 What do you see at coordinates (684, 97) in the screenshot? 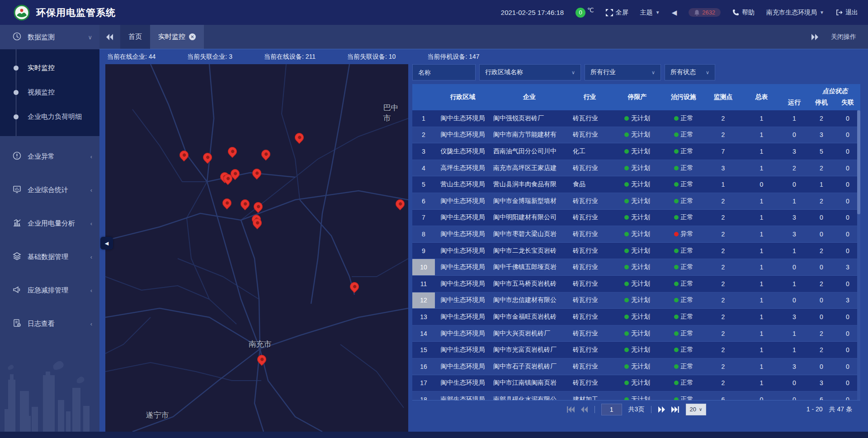
I see `col-facility: 治污设施` at bounding box center [684, 97].